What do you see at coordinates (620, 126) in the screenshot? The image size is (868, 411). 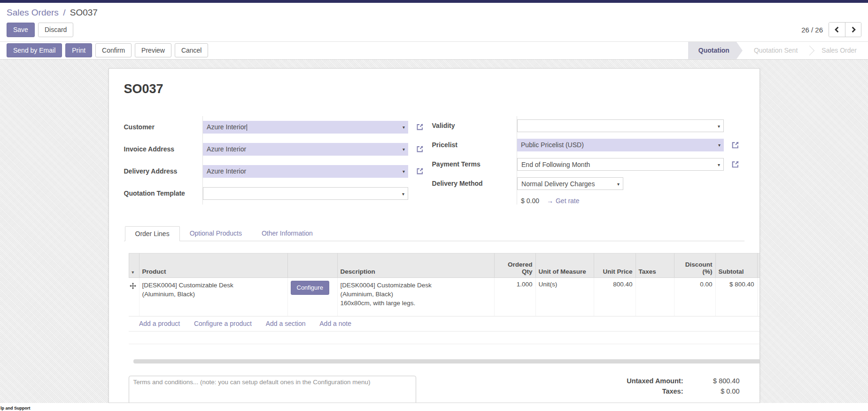 I see `validity-input: ▾` at bounding box center [620, 126].